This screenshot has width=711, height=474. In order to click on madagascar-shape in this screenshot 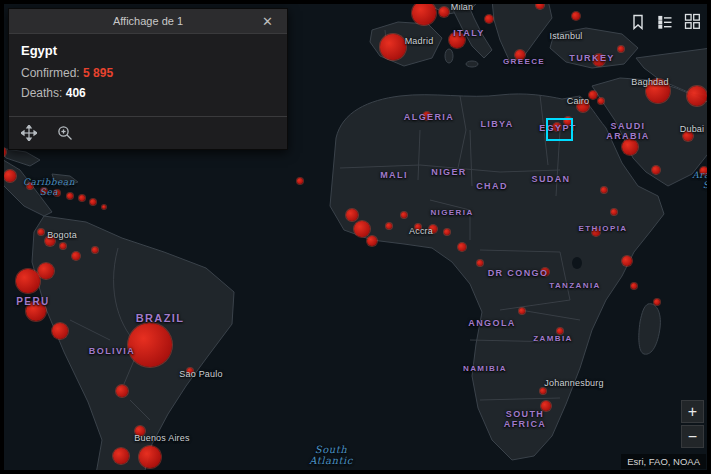, I will do `click(650, 329)`.